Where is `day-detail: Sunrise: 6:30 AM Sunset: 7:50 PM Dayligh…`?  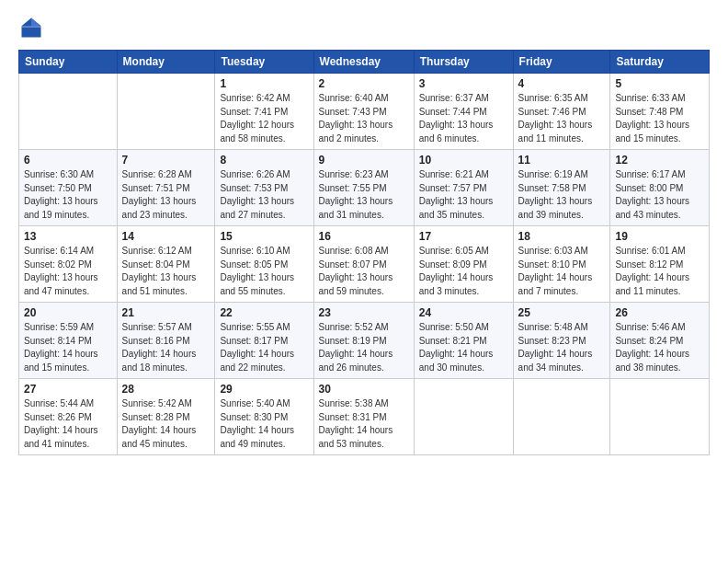
day-detail: Sunrise: 6:30 AM Sunset: 7:50 PM Dayligh… is located at coordinates (68, 195).